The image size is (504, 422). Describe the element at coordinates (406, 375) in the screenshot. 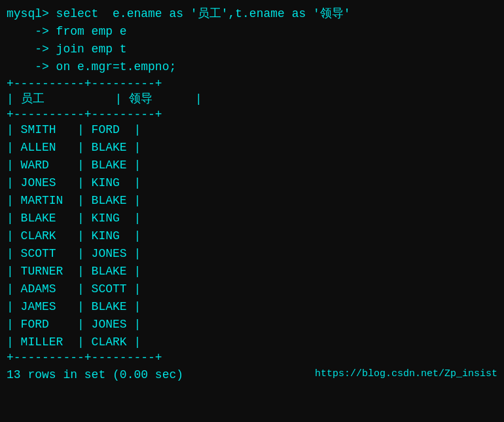

I see `blog-url: https://blog.csdn.net/Zp_insist` at that location.